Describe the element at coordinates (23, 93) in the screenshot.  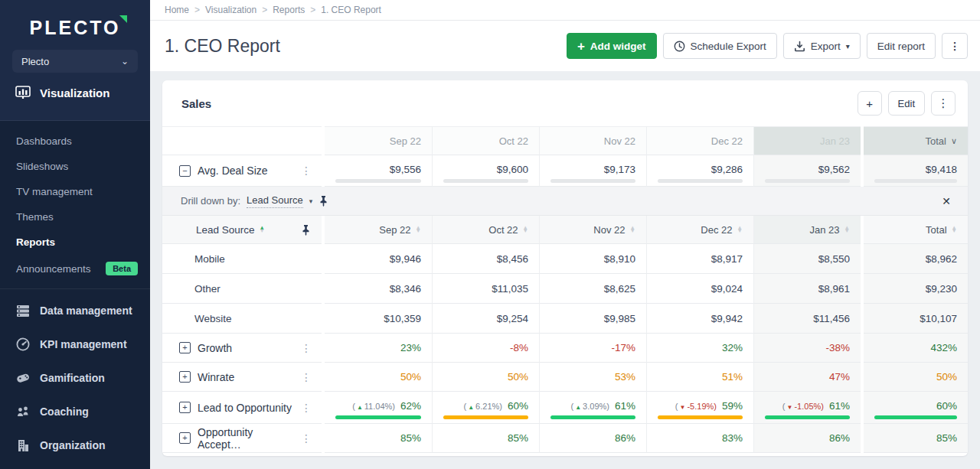
I see `bar-chart-icon` at that location.